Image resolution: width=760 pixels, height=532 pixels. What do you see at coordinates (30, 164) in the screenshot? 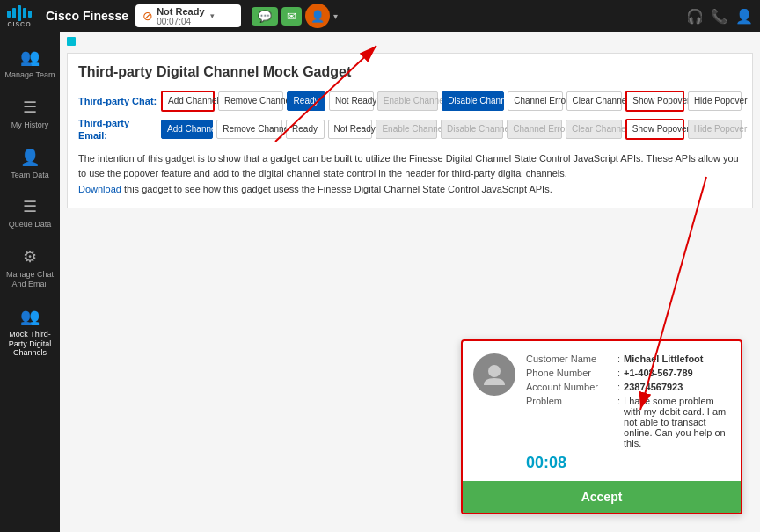
I see `sidebar-item-team-data: 👤 Team Data` at bounding box center [30, 164].